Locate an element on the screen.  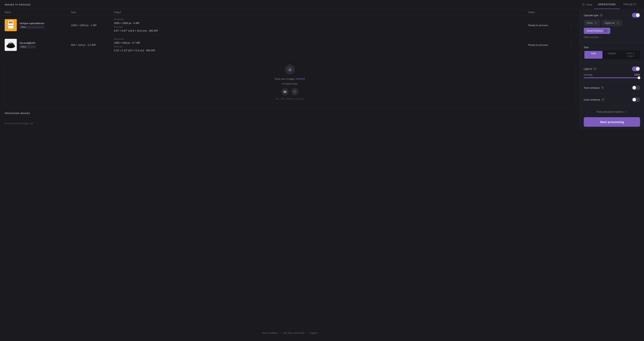
more-options-shoe: ⋮ is located at coordinates (571, 45).